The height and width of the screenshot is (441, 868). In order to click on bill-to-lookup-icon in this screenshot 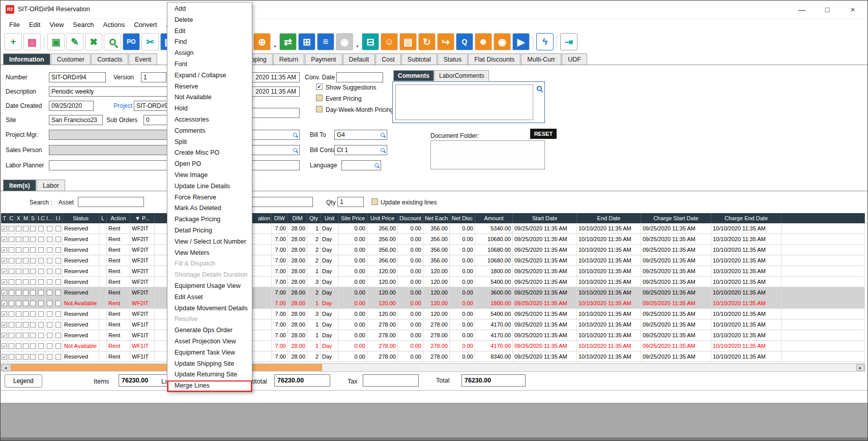, I will do `click(383, 135)`.